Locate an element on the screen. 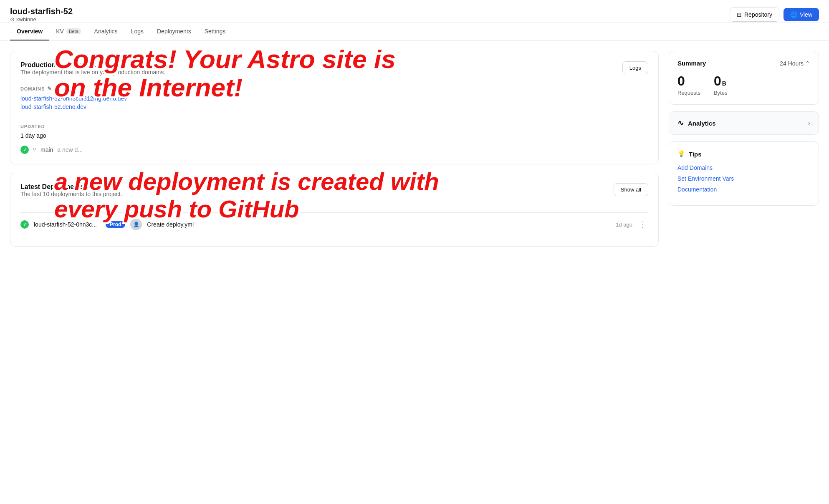 This screenshot has height=504, width=829. analytics-card: ∿ Analytics › is located at coordinates (744, 123).